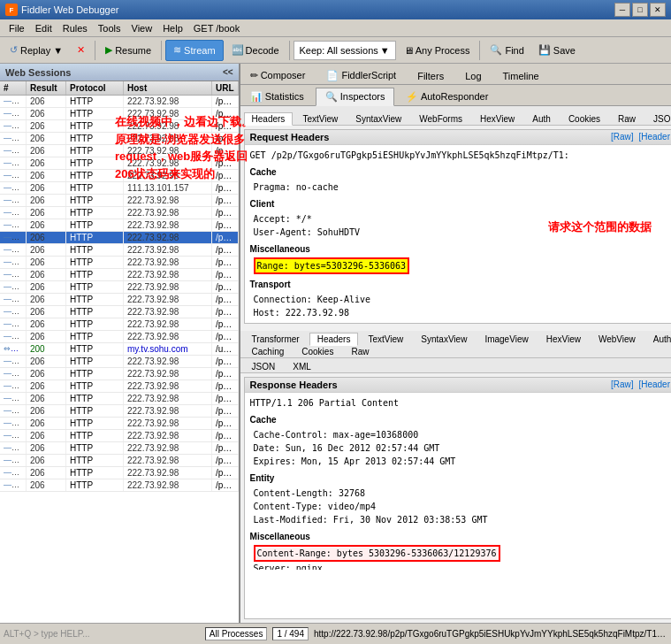 This screenshot has height=644, width=671. I want to click on cache-title: Cache, so click(461, 172).